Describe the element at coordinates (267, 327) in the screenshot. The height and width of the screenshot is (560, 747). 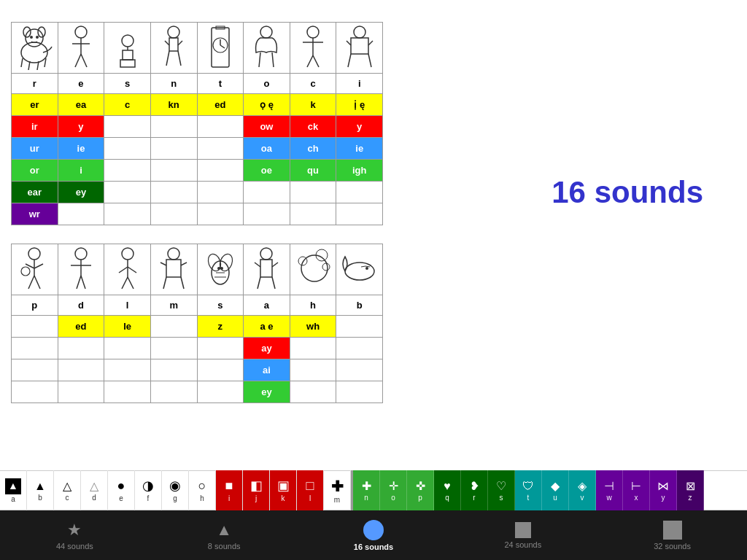
I see `cell: a e` at that location.